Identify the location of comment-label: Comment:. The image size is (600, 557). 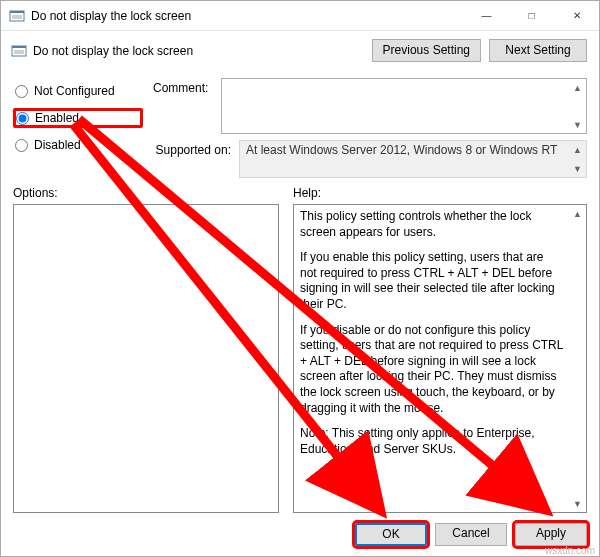
(183, 86).